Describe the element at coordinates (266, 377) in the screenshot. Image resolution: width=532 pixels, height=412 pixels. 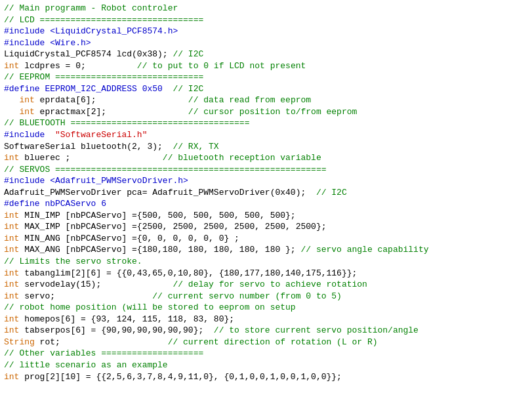
I see `code-line: int prog[2][10] = {{2,5,6,3,7,8,4,9,11,0…` at that location.